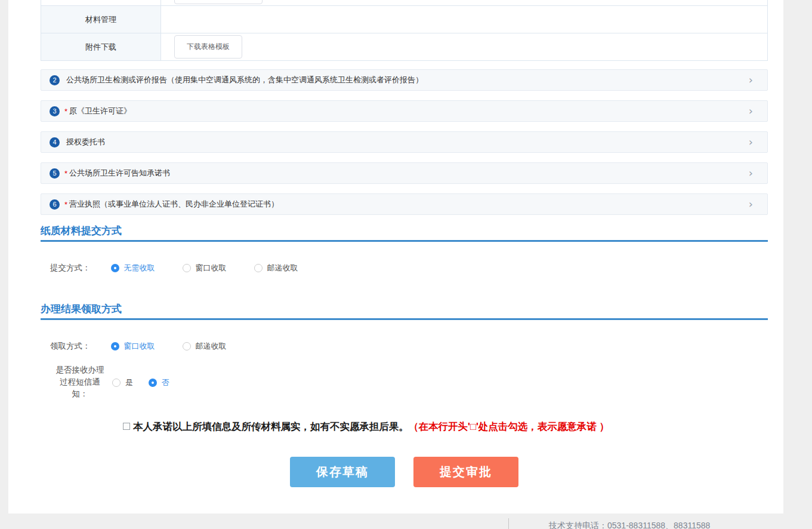 The height and width of the screenshot is (529, 812). What do you see at coordinates (81, 230) in the screenshot?
I see `section-title-paper-submission: 纸质材料提交方式` at bounding box center [81, 230].